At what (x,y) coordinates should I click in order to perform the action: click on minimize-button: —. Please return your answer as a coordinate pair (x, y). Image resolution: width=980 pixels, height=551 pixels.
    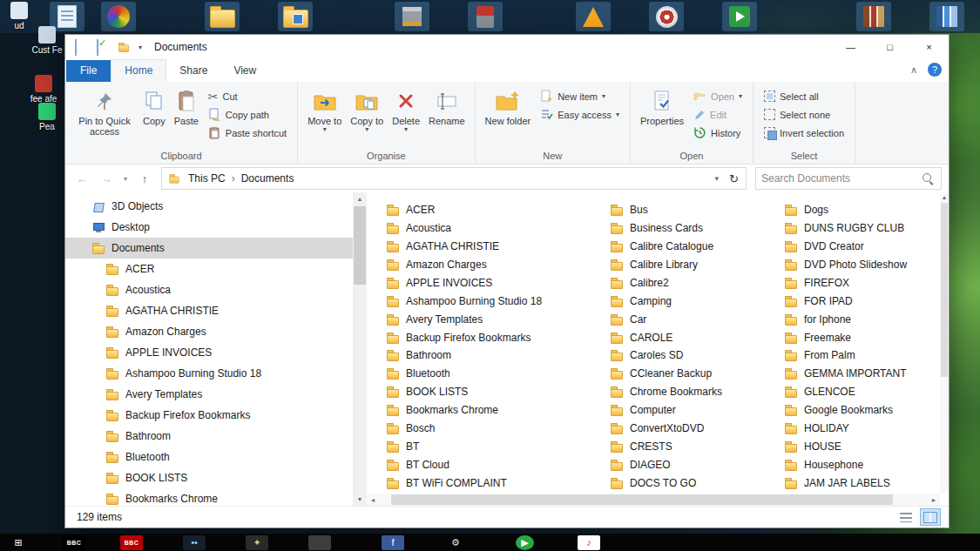
    Looking at the image, I should click on (850, 47).